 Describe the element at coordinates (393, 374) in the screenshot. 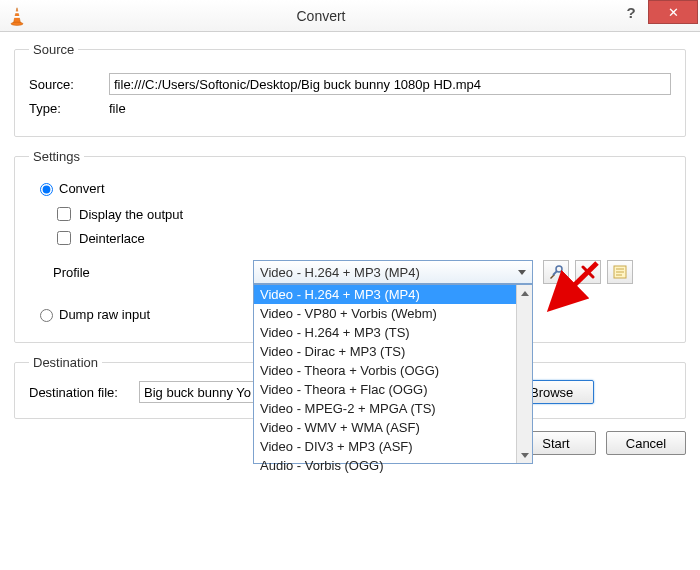

I see `profile-dropdown-list: Video - H.264 + MP3 (MP4) Video - VP80 +…` at that location.